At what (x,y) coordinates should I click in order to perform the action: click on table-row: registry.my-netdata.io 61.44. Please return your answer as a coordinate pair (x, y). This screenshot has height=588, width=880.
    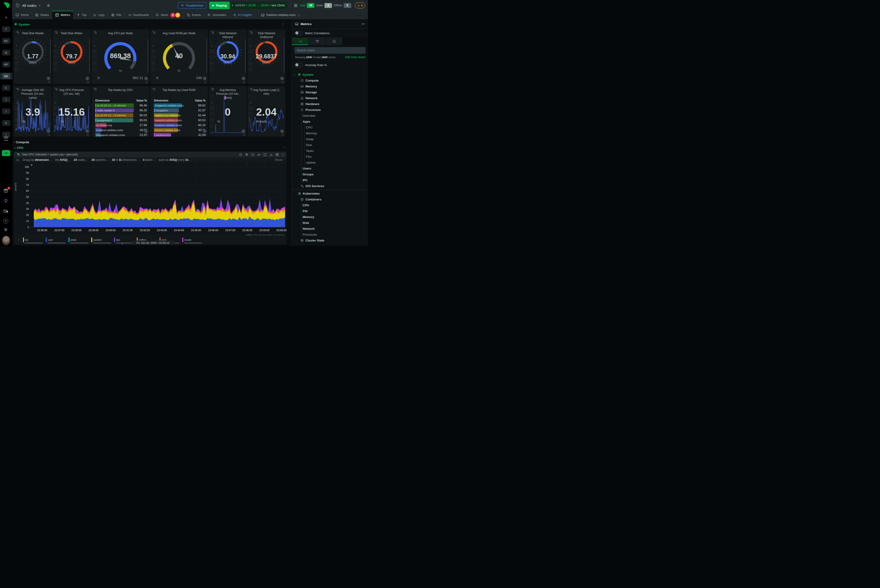
    Looking at the image, I should click on (180, 116).